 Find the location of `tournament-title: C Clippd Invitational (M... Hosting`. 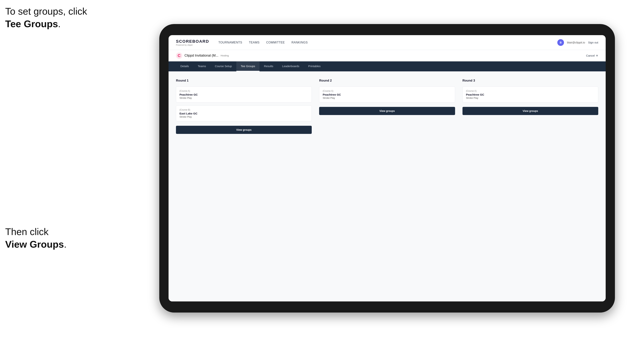

tournament-title: C Clippd Invitational (M... Hosting is located at coordinates (202, 56).